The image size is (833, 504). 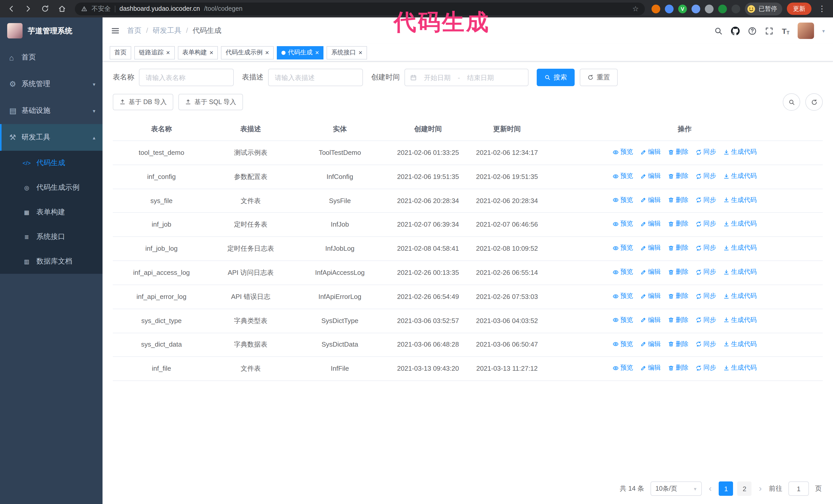 I want to click on import-sql-button: 基于 SQL 导入, so click(x=211, y=102).